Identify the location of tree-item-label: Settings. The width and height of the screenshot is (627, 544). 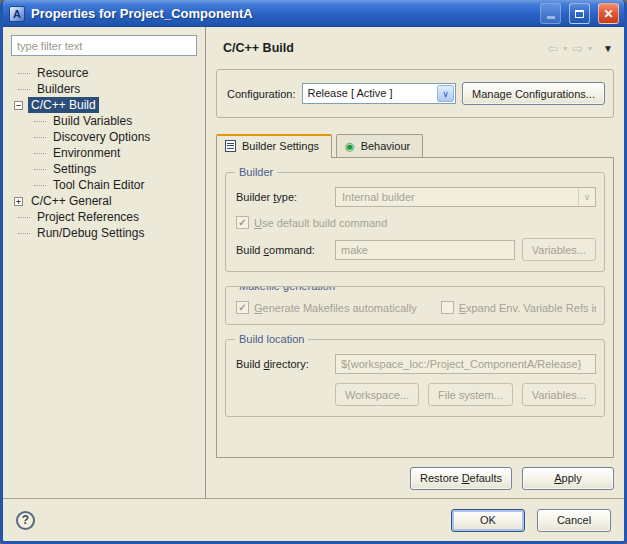
(74, 169).